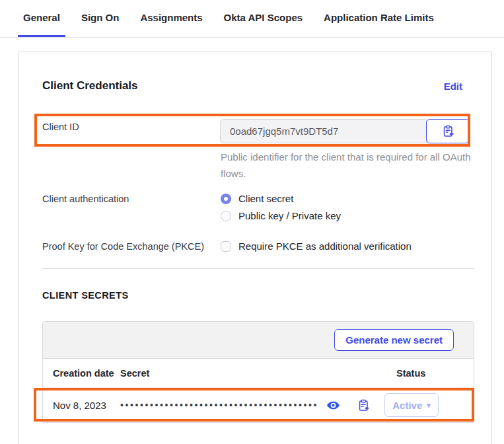 The image size is (504, 444). I want to click on header-secret: Secret, so click(219, 373).